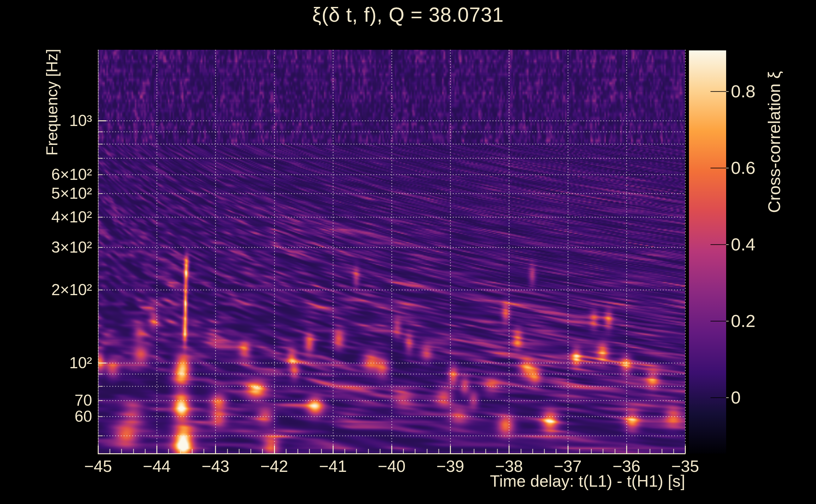 The height and width of the screenshot is (504, 816). What do you see at coordinates (46, 247) in the screenshot?
I see `y-tick-label: 3×10²` at bounding box center [46, 247].